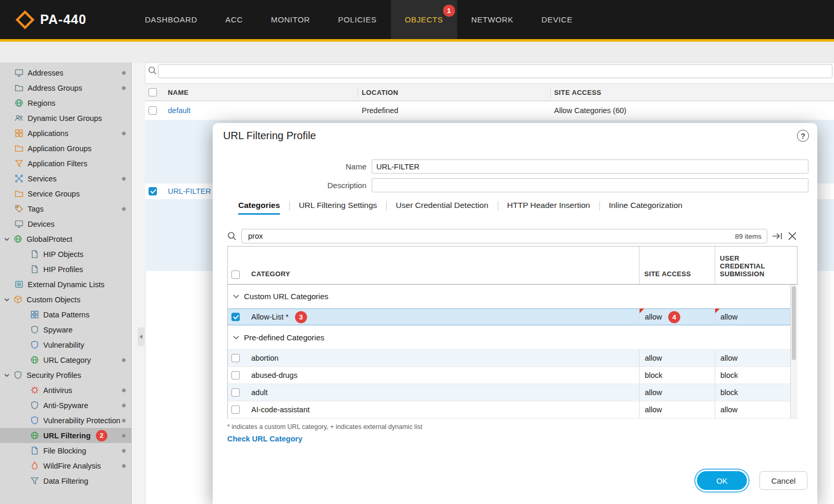 Image resolution: width=834 pixels, height=504 pixels. Describe the element at coordinates (66, 436) in the screenshot. I see `sidebar-item: URL Filtering 2` at that location.